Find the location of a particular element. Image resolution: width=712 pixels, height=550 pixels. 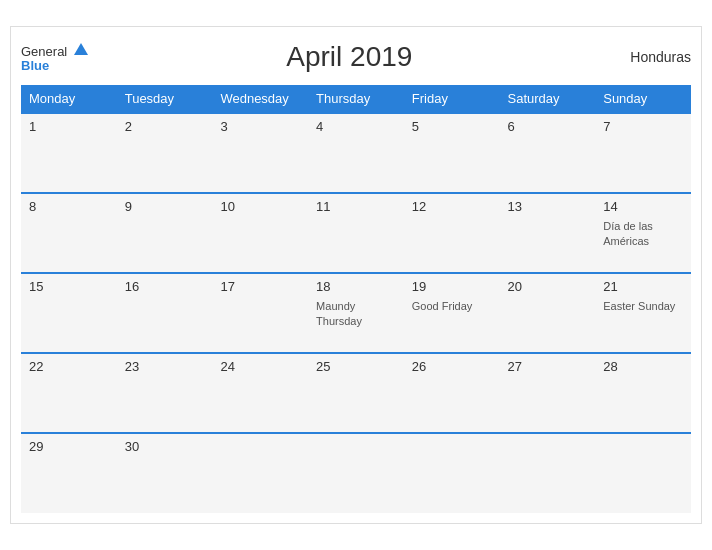

header-monday: Monday is located at coordinates (69, 99).